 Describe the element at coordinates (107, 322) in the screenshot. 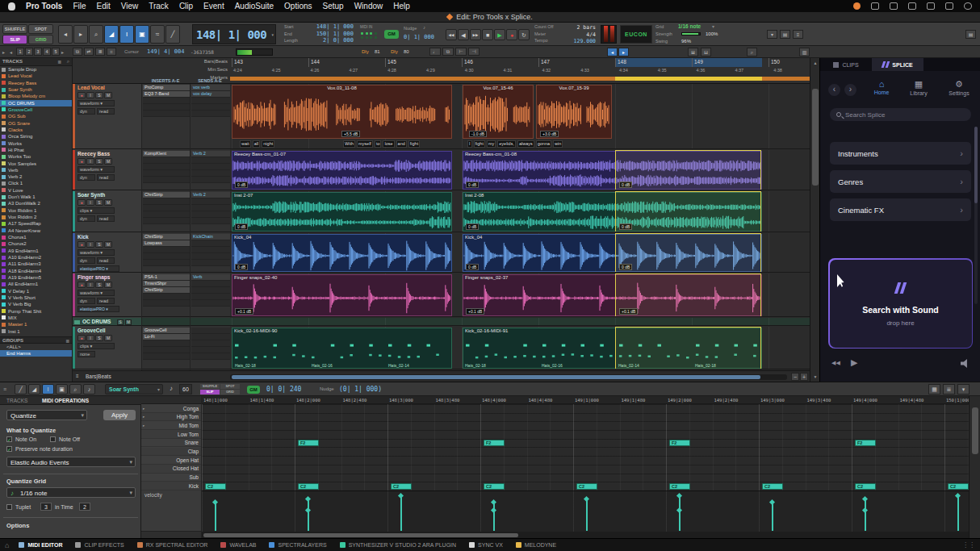

I see `folder-track-header: OC DRUMSSM` at that location.